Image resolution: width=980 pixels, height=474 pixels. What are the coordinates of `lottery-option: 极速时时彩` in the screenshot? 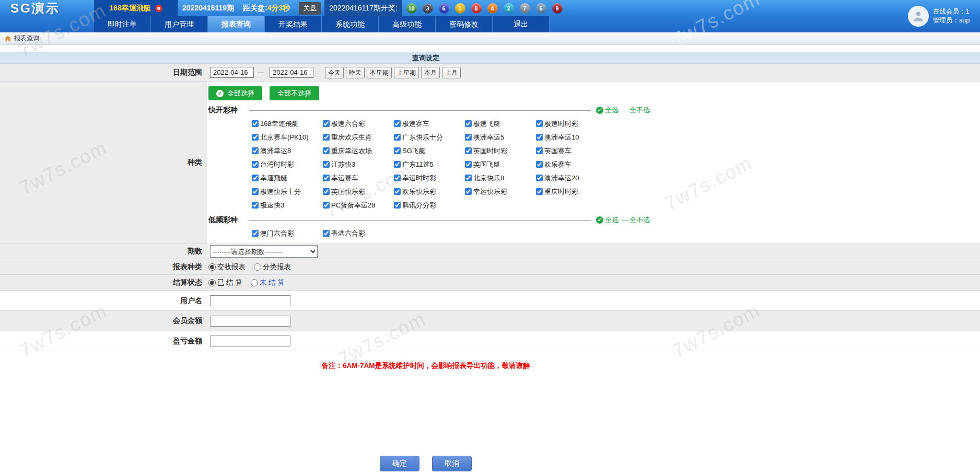 It's located at (571, 123).